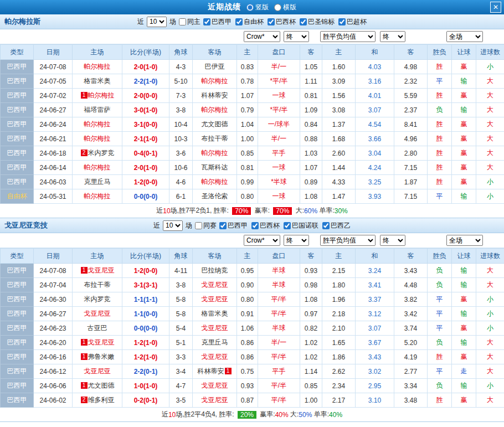  I want to click on filter-bar: 近 10 场 同赛 巴西甲巴西杯巴国诺联巴西乙, so click(252, 226).